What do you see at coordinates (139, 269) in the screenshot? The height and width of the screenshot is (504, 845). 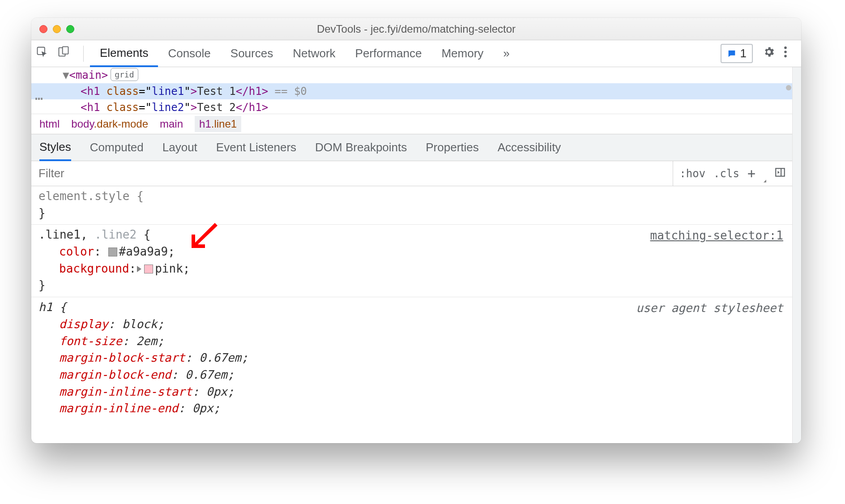 I see `expand-icon` at bounding box center [139, 269].